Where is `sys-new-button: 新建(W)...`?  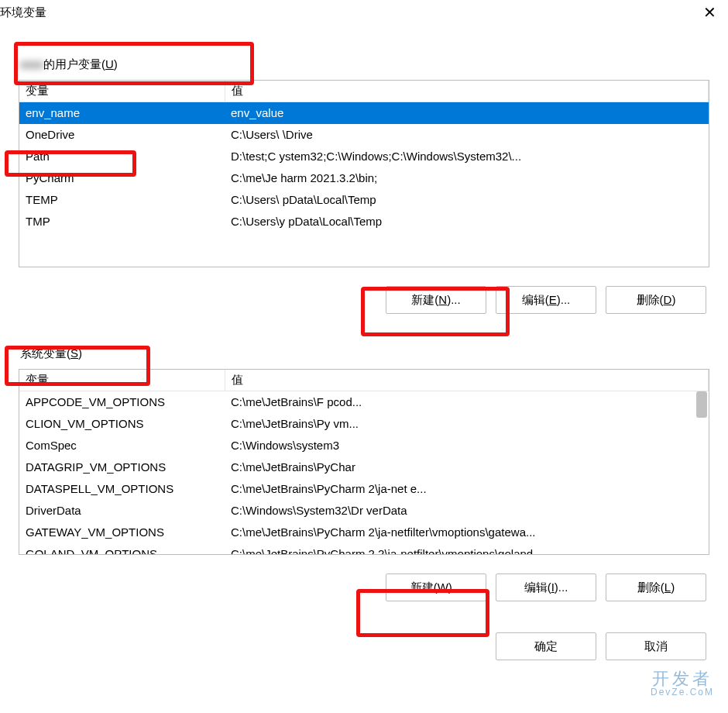
sys-new-button: 新建(W)... is located at coordinates (436, 587).